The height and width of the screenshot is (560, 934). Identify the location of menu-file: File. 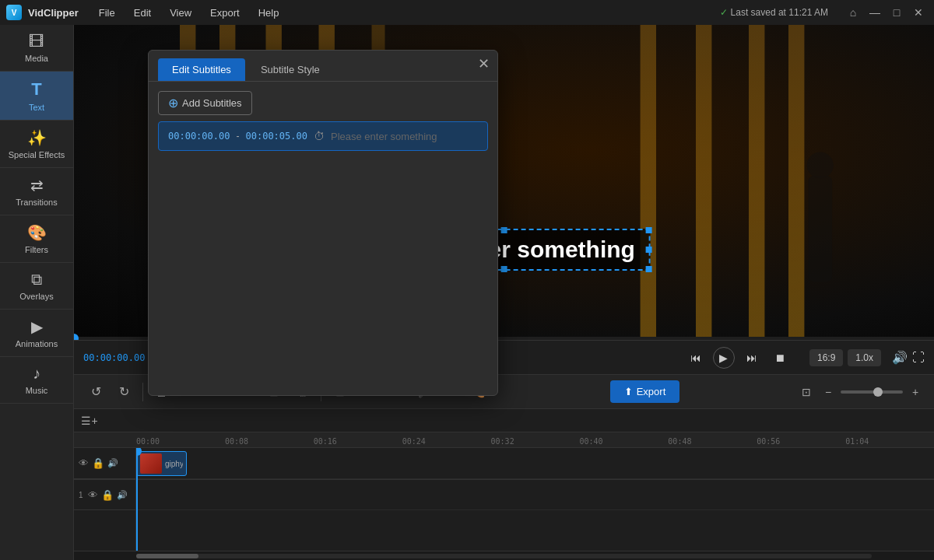
(107, 12).